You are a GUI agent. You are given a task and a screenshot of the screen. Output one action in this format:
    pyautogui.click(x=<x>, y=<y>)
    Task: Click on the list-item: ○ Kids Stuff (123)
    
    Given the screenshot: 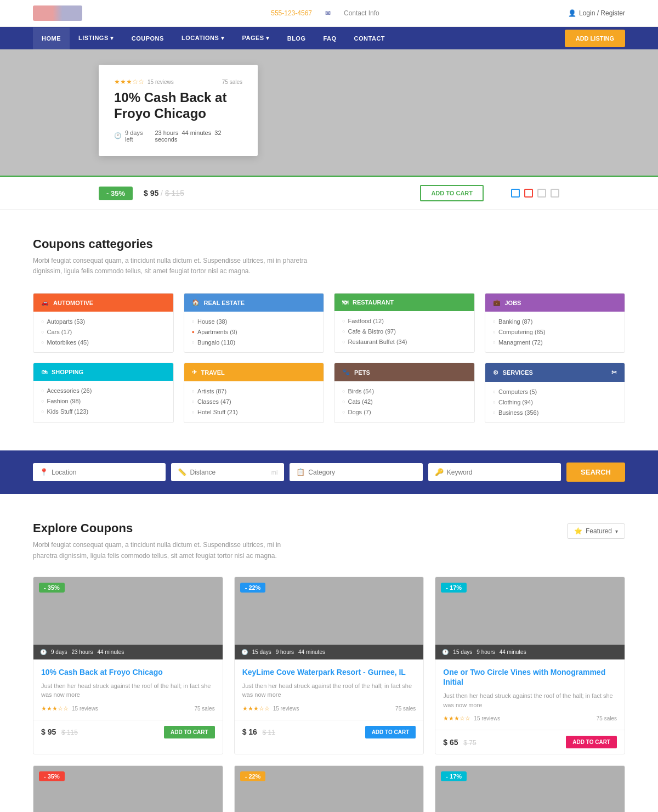 What is the action you would take?
    pyautogui.click(x=103, y=411)
    